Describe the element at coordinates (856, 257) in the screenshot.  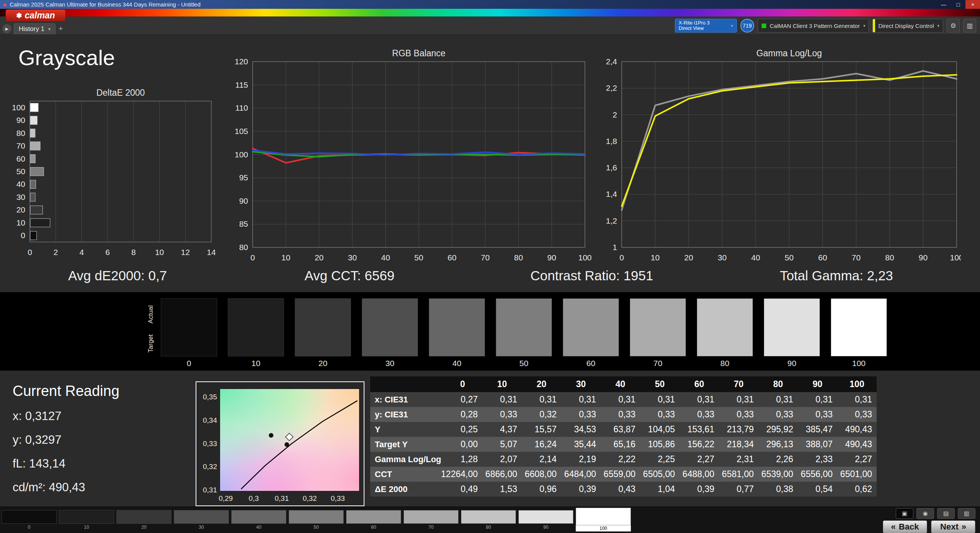
I see `svg-text: 70` at that location.